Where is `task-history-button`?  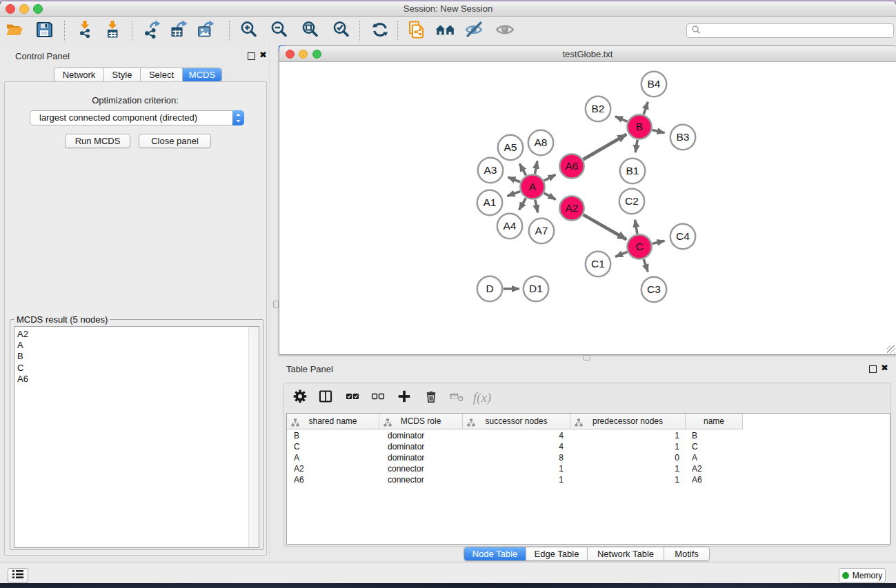
task-history-button is located at coordinates (18, 576).